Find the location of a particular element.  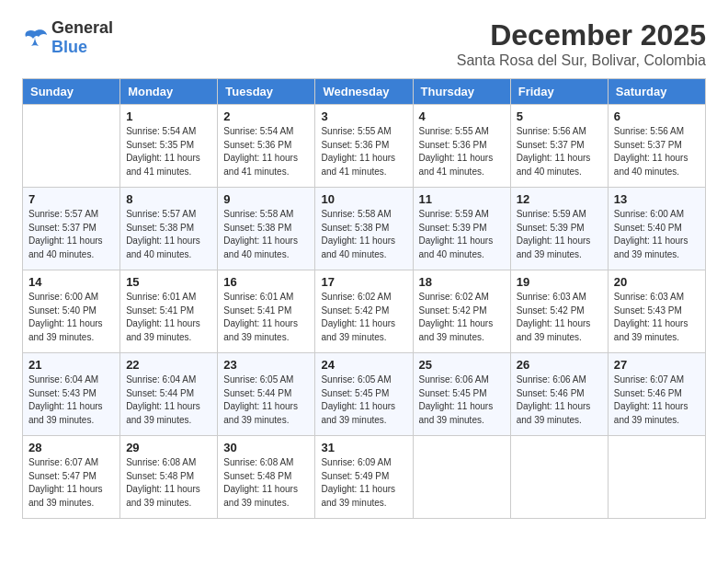

cell-day-number: 21 is located at coordinates (72, 364).